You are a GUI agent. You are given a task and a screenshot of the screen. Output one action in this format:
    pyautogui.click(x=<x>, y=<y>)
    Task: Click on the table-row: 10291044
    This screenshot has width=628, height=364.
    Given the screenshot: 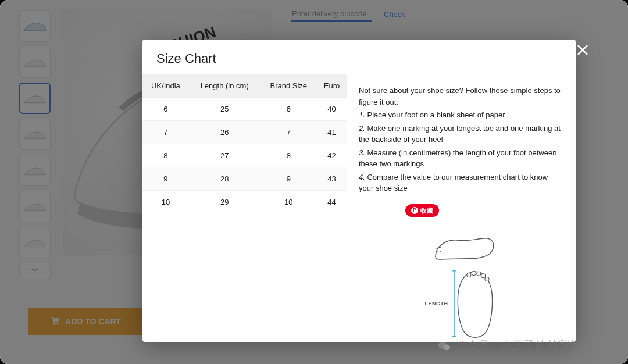 What is the action you would take?
    pyautogui.click(x=244, y=202)
    